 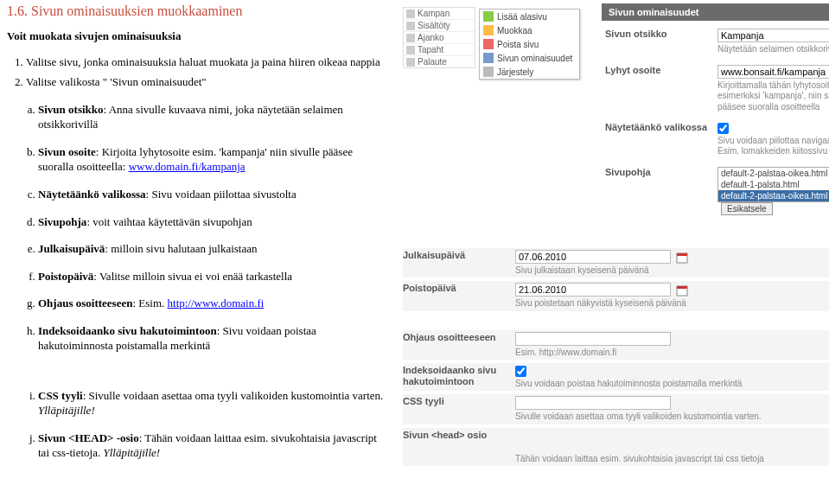 What do you see at coordinates (529, 58) in the screenshot?
I see `ctx-properties: Sivun ominaisuudet` at bounding box center [529, 58].